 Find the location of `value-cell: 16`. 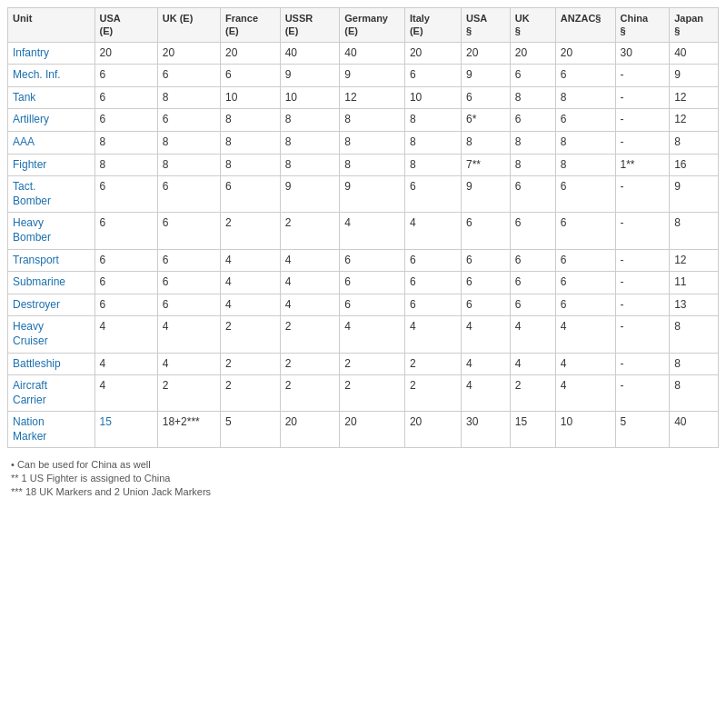

value-cell: 16 is located at coordinates (694, 165).